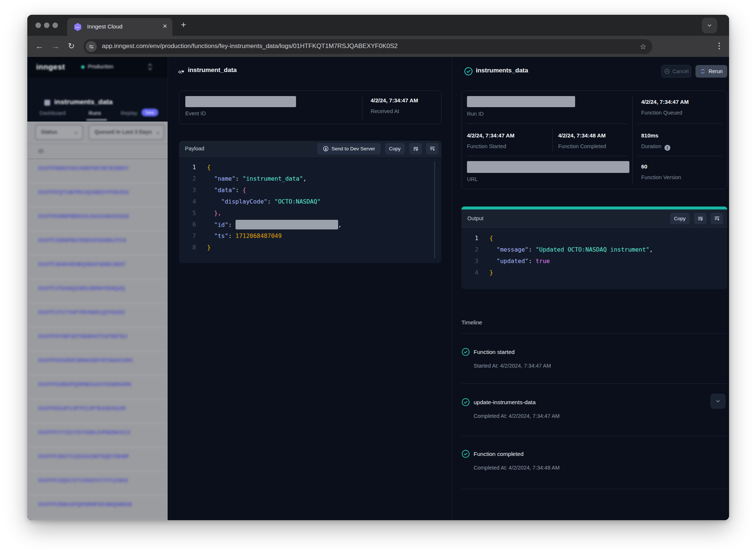 The height and width of the screenshot is (549, 756). I want to click on run-title: instruments_data, so click(502, 71).